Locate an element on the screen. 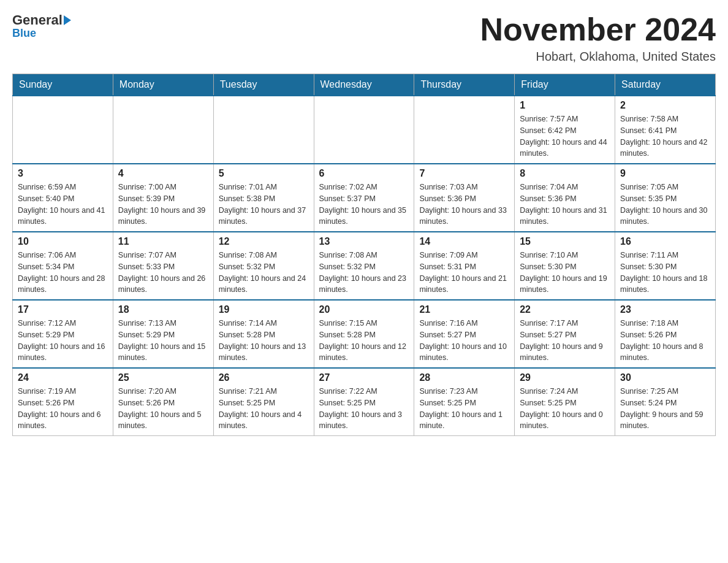 This screenshot has height=563, width=728. day-info: Sunrise: 7:23 AMSunset: 5:25 PMDaylight:… is located at coordinates (464, 408).